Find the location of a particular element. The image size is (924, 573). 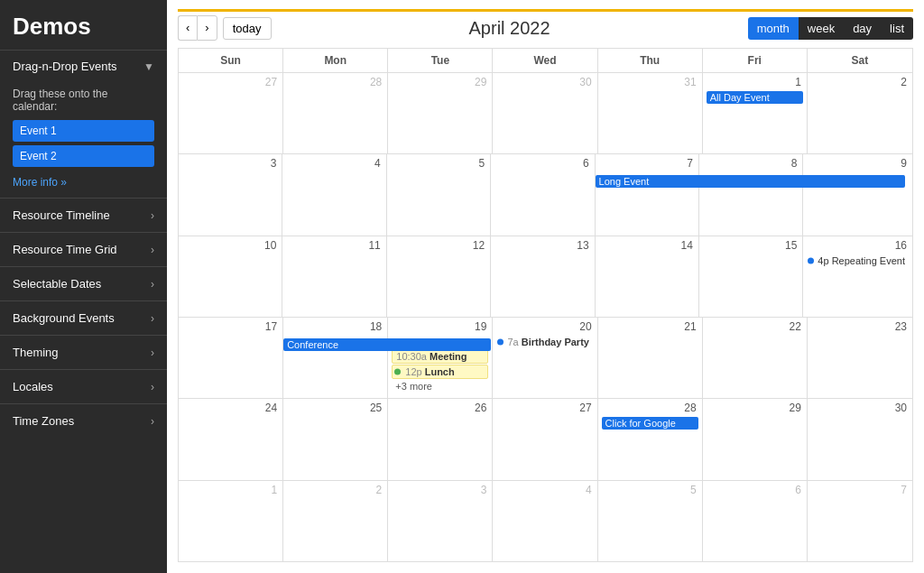

day-cell: 18 Conference is located at coordinates (336, 357).